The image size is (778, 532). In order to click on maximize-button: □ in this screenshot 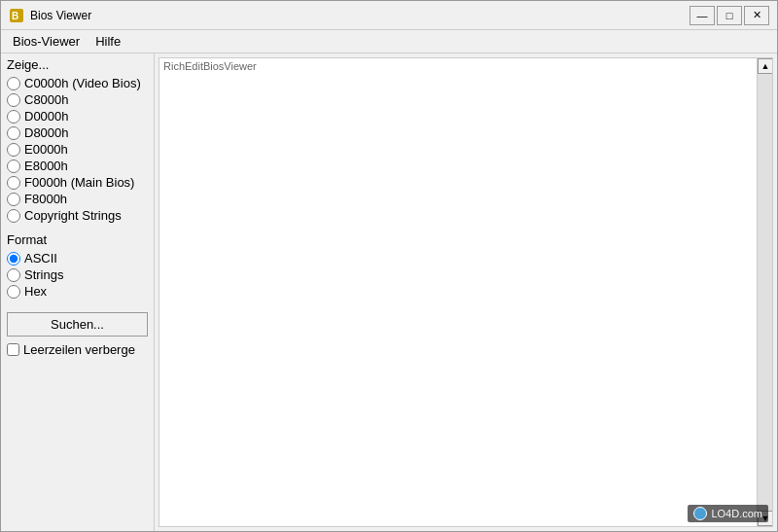, I will do `click(729, 16)`.